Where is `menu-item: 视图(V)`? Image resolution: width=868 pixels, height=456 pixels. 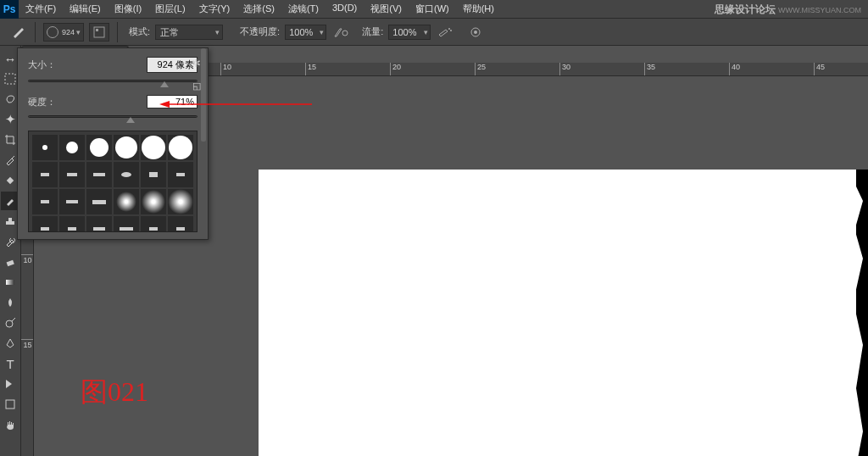
menu-item: 视图(V) is located at coordinates (387, 8).